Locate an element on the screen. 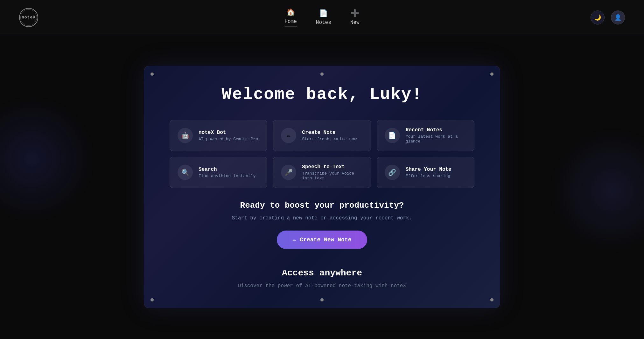 The height and width of the screenshot is (339, 644). create-note-icon: ✏️ is located at coordinates (289, 135).